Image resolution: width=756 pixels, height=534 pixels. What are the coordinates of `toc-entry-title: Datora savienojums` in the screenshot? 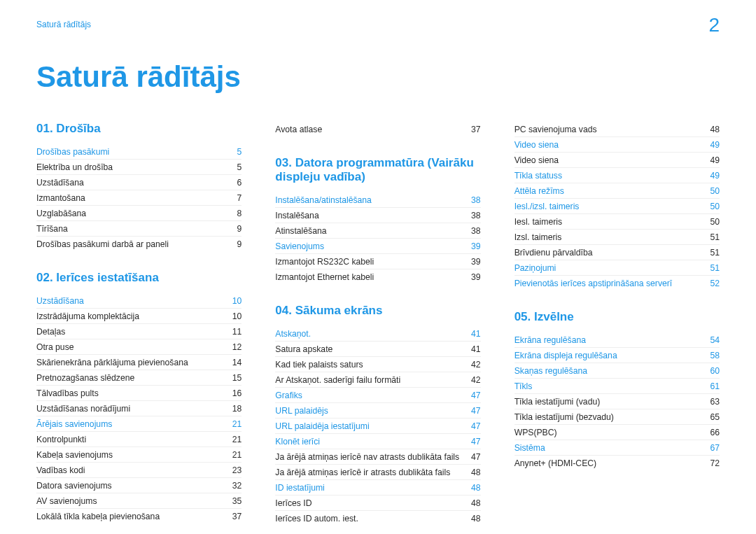 It's located at (131, 486).